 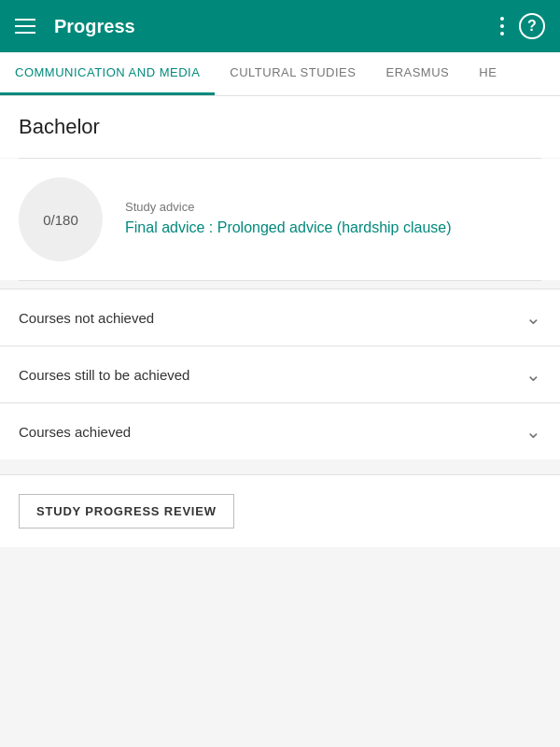 I want to click on section-title: Bachelor, so click(x=280, y=127).